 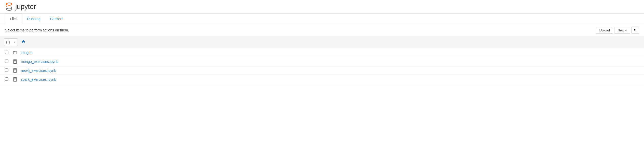 What do you see at coordinates (8, 71) in the screenshot?
I see `row-checkbox-neo4j` at bounding box center [8, 71].